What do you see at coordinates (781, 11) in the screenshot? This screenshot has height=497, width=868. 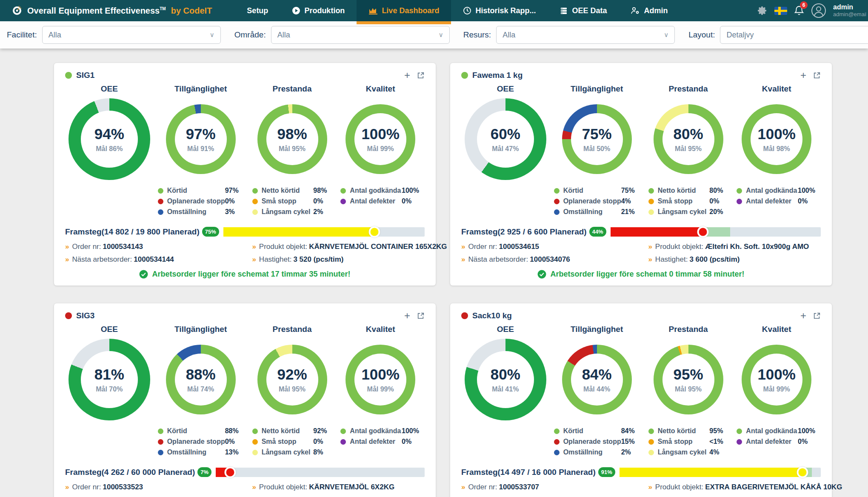 I see `language-flag-sweden-icon` at bounding box center [781, 11].